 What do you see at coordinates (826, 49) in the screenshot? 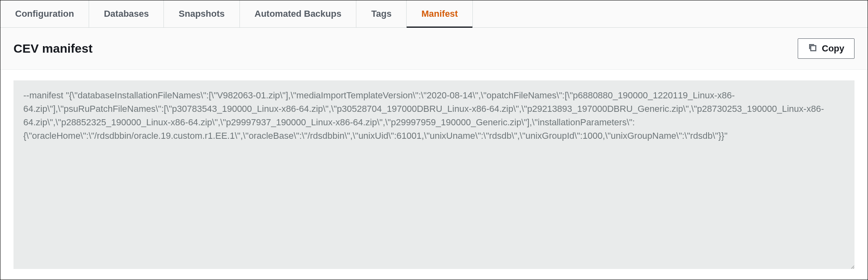
I see `copy-button: Copy` at bounding box center [826, 49].